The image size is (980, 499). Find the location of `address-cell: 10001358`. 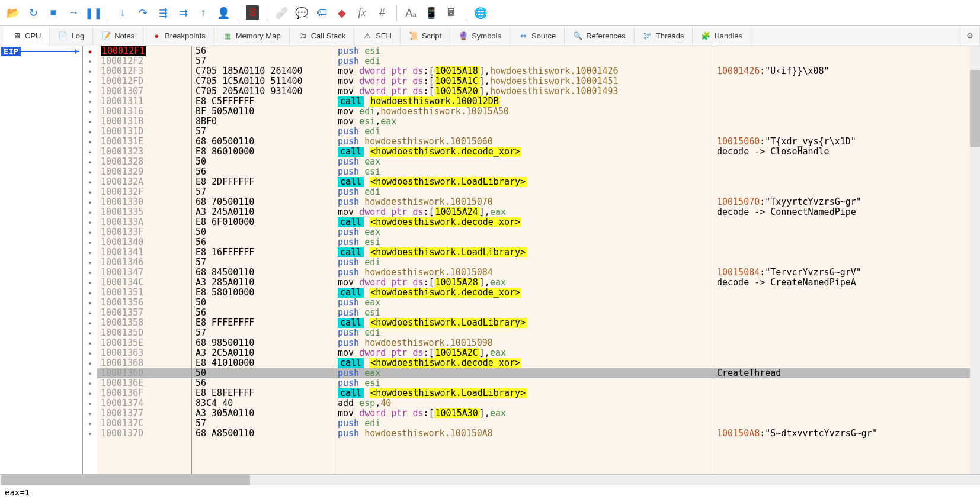

address-cell: 10001358 is located at coordinates (145, 323).